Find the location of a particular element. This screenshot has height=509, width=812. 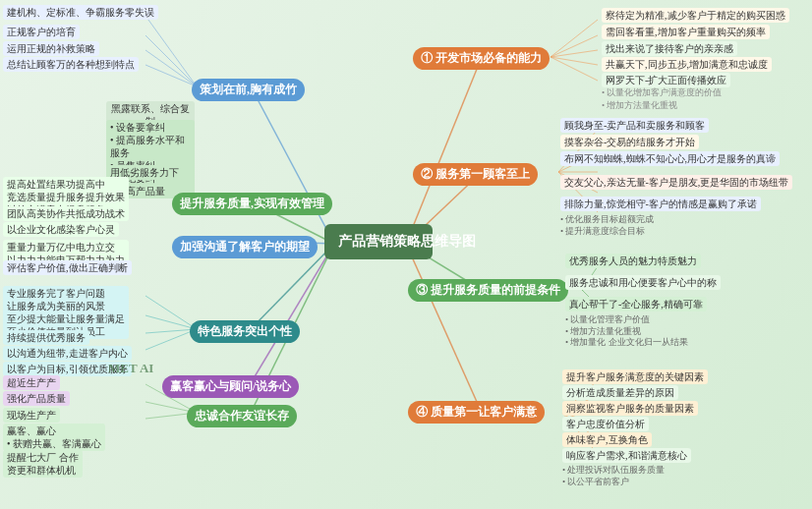

l4-child-3: 以沟通为纽带,走进客户内心 is located at coordinates (67, 354).